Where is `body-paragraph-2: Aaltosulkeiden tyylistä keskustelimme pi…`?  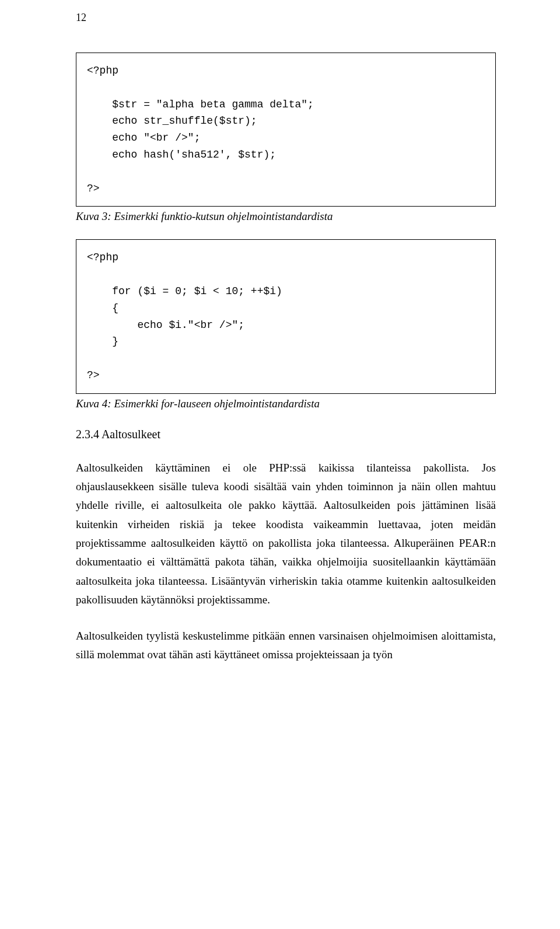 body-paragraph-2: Aaltosulkeiden tyylistä keskustelimme pi… is located at coordinates (286, 645).